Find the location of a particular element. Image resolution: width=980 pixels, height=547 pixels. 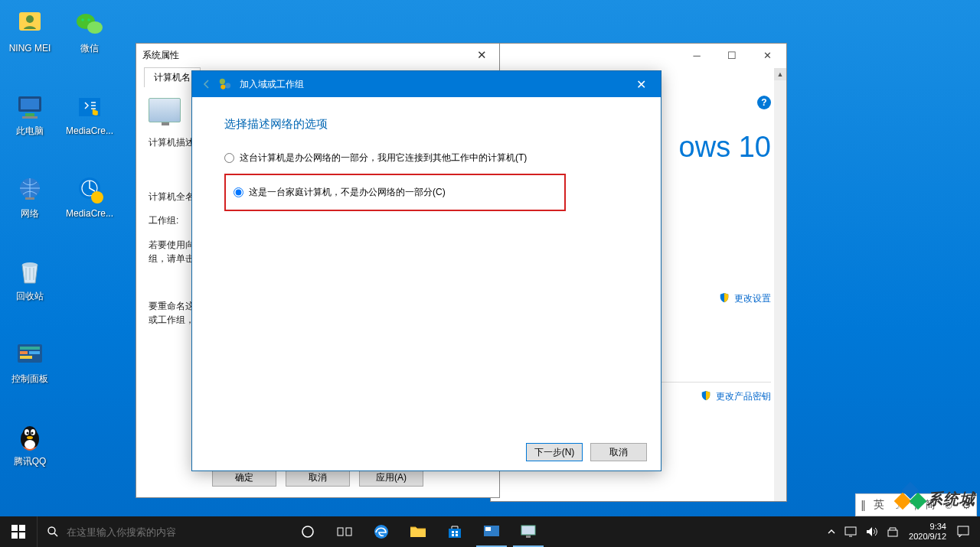

cortana-button is located at coordinates (308, 532).